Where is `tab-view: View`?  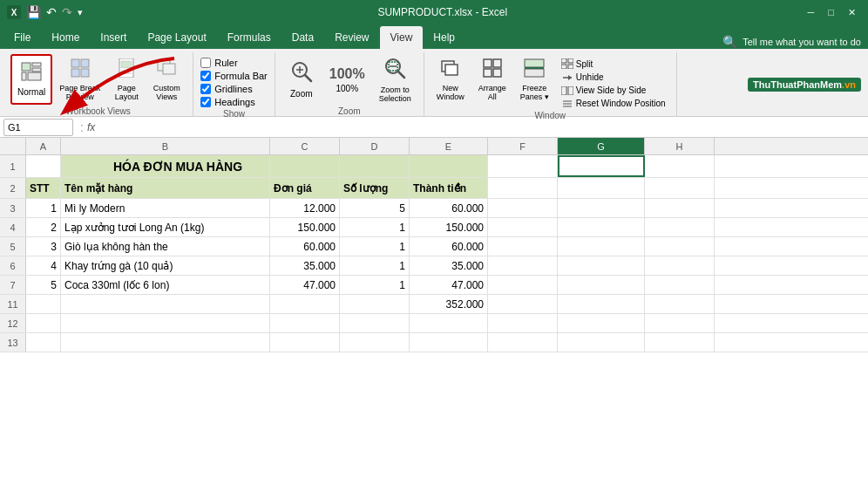 tab-view: View is located at coordinates (402, 38).